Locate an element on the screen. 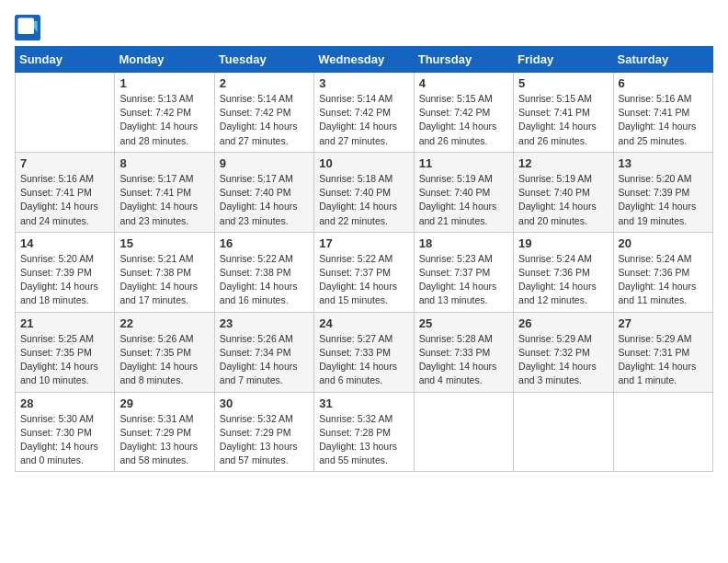 The height and width of the screenshot is (563, 728). calendar-cell: 24 Sunrise: 5:27 AMSunset: 7:33 PMDaylig… is located at coordinates (364, 351).